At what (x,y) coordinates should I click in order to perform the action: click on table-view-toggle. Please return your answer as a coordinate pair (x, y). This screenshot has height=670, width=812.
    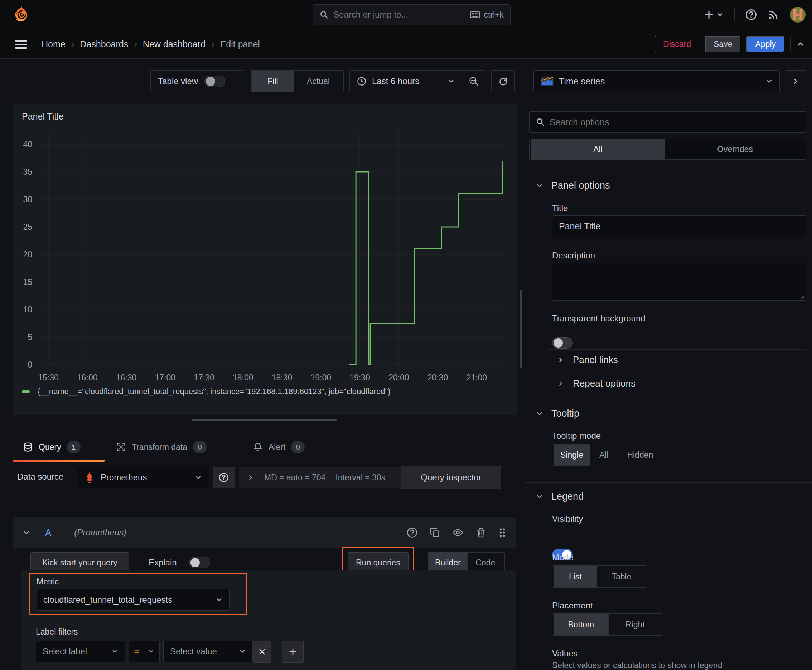
    Looking at the image, I should click on (215, 81).